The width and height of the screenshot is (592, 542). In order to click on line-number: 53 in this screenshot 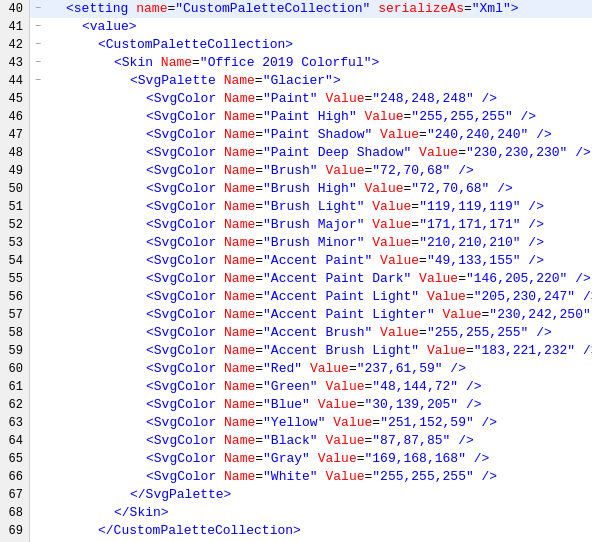, I will do `click(15, 243)`.